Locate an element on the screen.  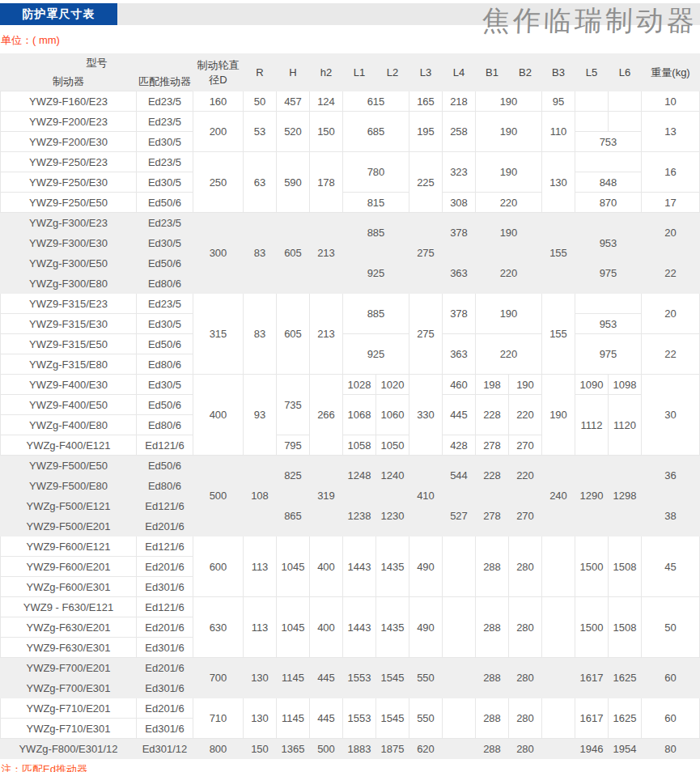
value-cell: 150 is located at coordinates (261, 749).